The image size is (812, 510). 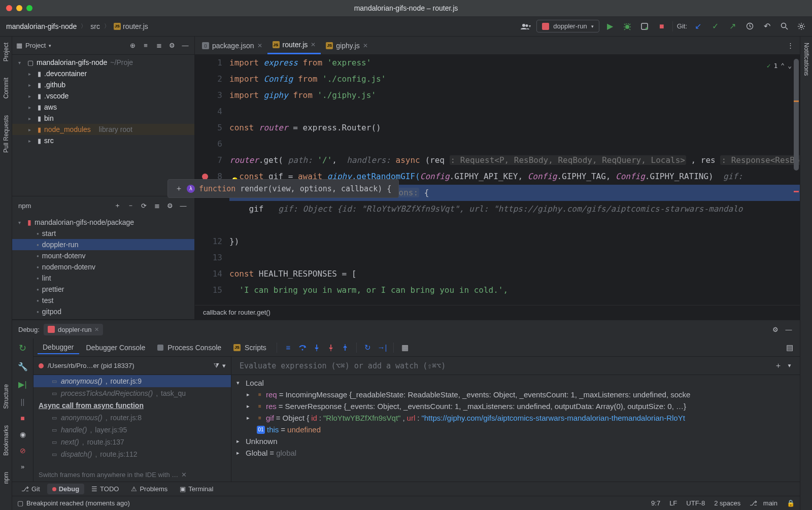 I want to click on tool-npm: npm, so click(x=6, y=478).